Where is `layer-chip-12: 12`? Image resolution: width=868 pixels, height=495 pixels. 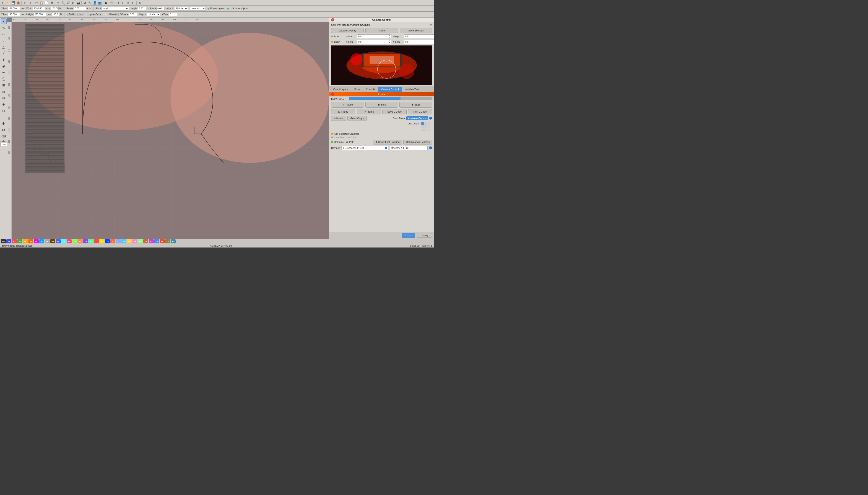 layer-chip-12: 12 is located at coordinates (69, 241).